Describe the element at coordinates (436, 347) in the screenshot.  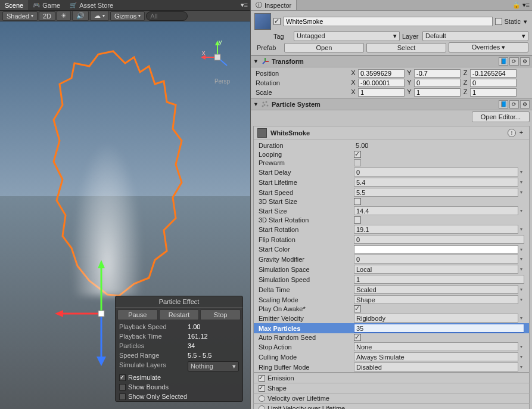
I see `stop-action-dropdown: None` at that location.